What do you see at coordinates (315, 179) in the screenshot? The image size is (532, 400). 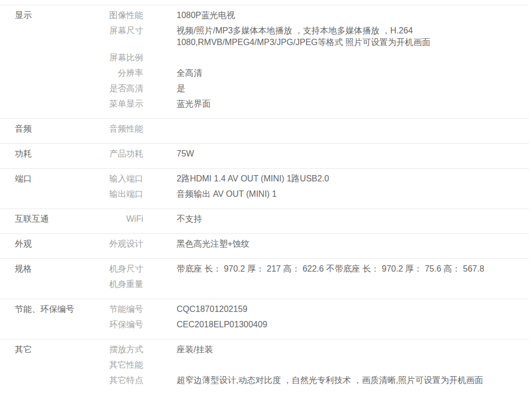 I see `spec-row: 输入端口 2路HDMI 1.4 AV OUT (MINI) 1路USB2.0` at bounding box center [315, 179].